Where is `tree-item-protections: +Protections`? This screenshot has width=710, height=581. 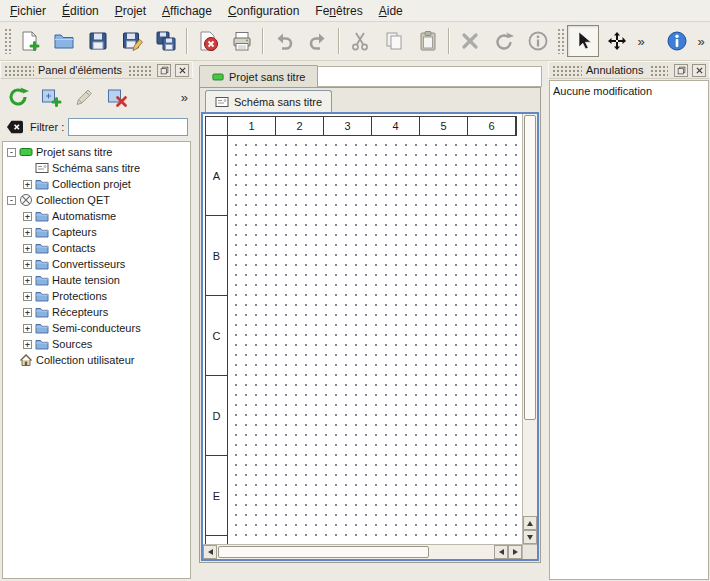 tree-item-protections: +Protections is located at coordinates (96, 296).